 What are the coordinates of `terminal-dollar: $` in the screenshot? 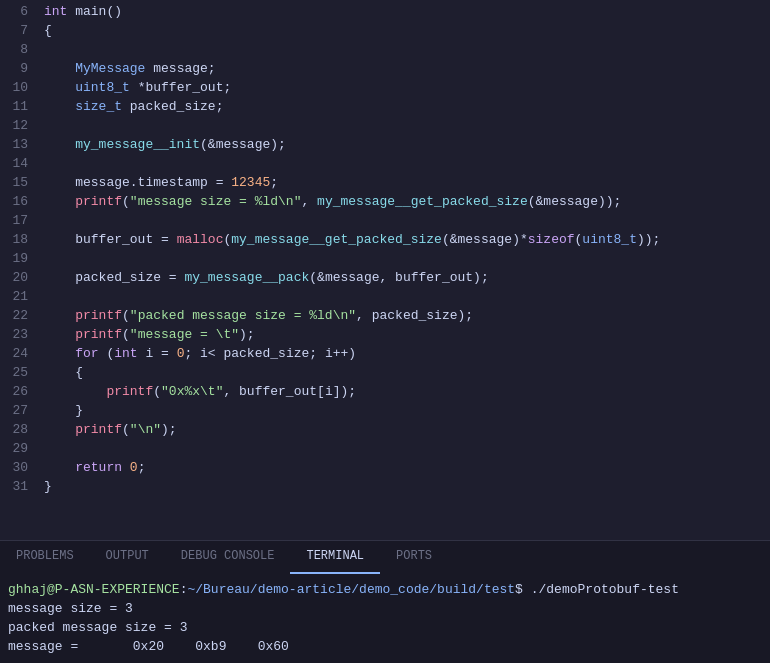 It's located at (523, 590).